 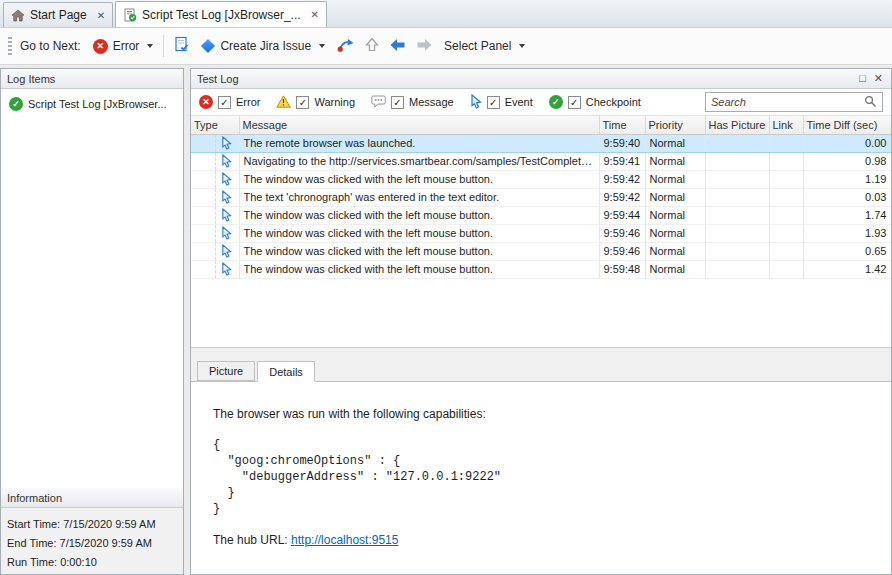 I want to click on toolbar-grip, so click(x=10, y=46).